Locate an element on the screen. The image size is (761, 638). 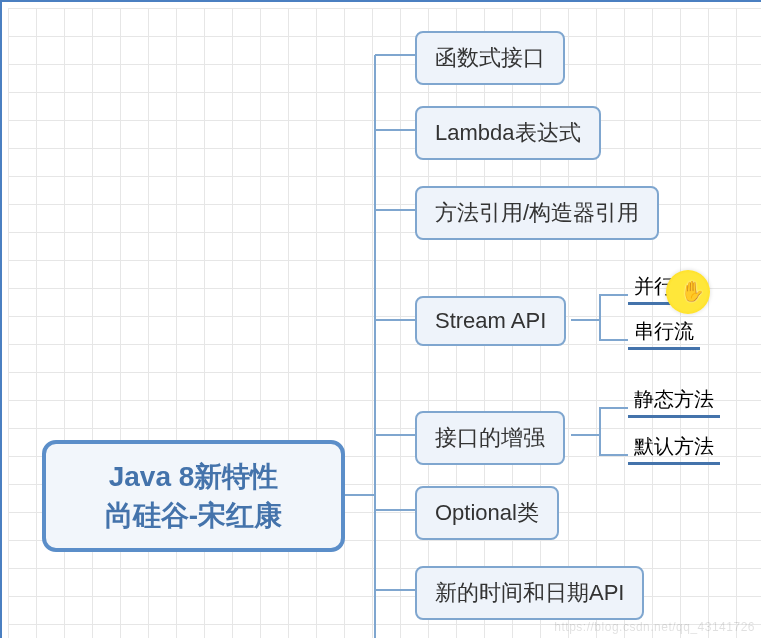
leaf-default-method: 默认方法 is located at coordinates (674, 449).